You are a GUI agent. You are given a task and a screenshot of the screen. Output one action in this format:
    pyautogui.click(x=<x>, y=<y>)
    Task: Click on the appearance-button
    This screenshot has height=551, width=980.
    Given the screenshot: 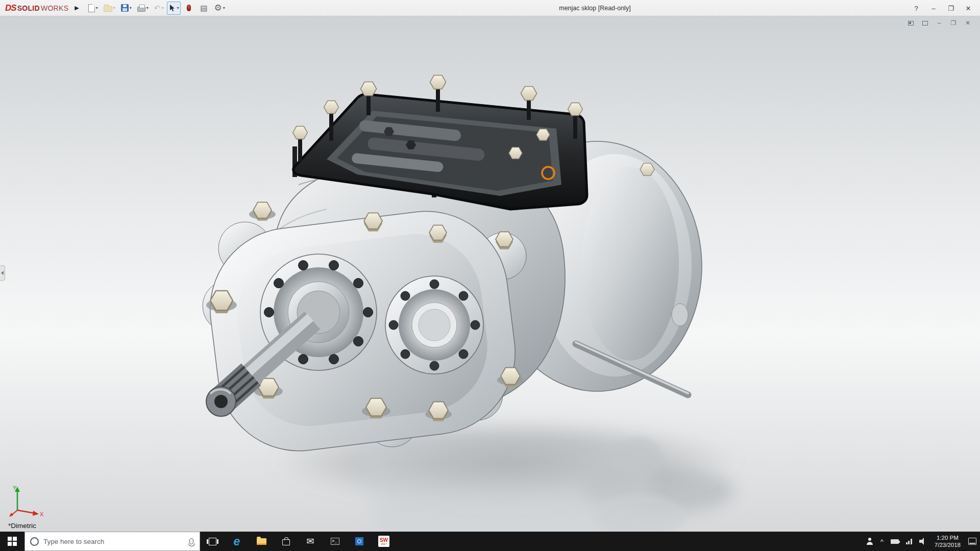 What is the action you would take?
    pyautogui.click(x=189, y=8)
    